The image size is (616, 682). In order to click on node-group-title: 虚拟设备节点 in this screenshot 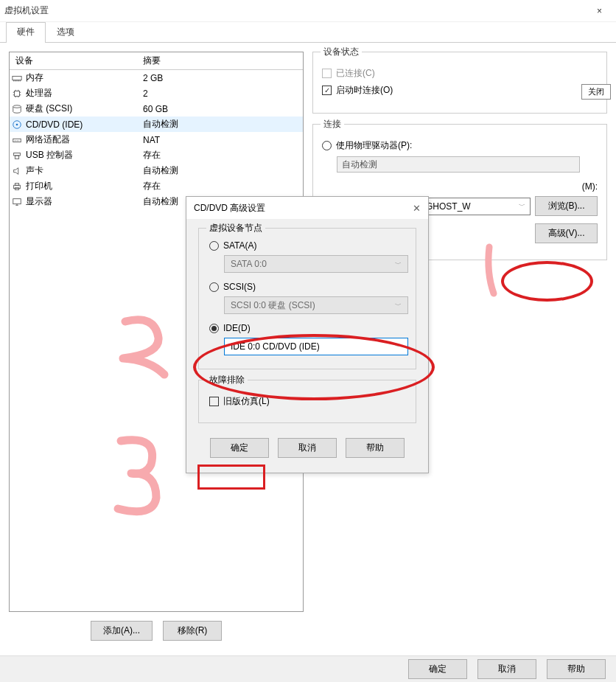, I will do `click(236, 229)`.